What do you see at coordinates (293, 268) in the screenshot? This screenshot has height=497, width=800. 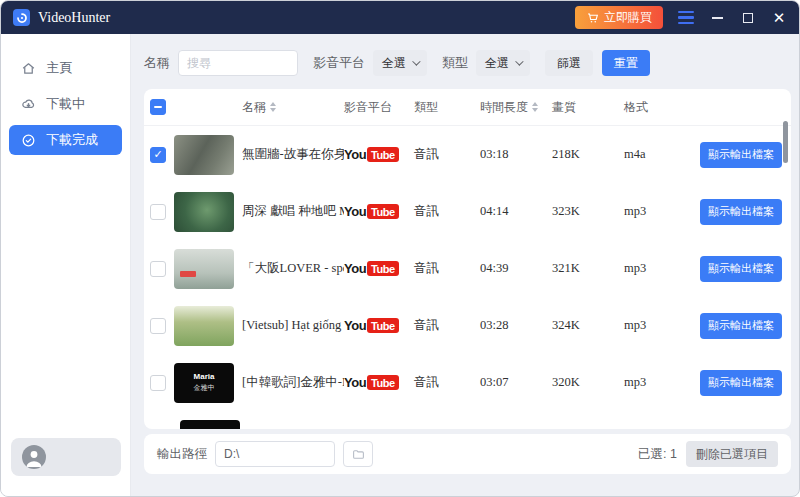 I see `video-title: 「大阪LOVER - spe...` at bounding box center [293, 268].